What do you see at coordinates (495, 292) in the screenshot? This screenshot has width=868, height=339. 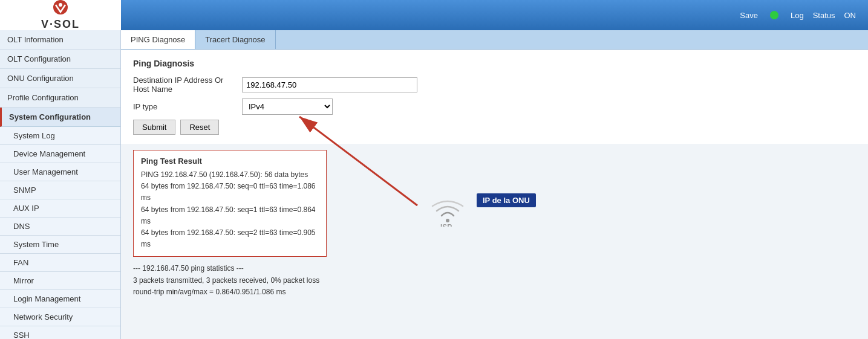 I see `ping-stats-line3: round-trip min/avg/max = 0.864/0.951/1.0…` at bounding box center [495, 292].